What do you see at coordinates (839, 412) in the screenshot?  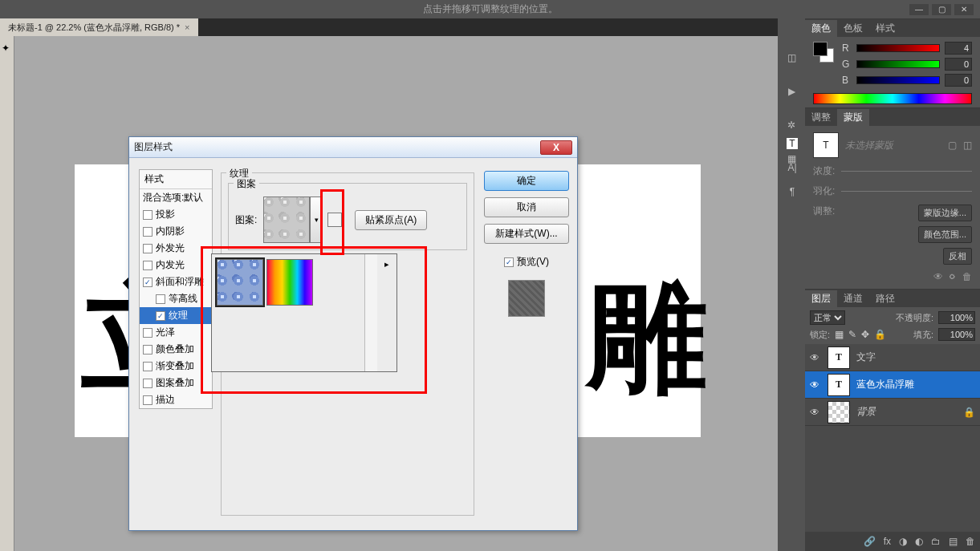 I see `layer-thumbnail` at bounding box center [839, 412].